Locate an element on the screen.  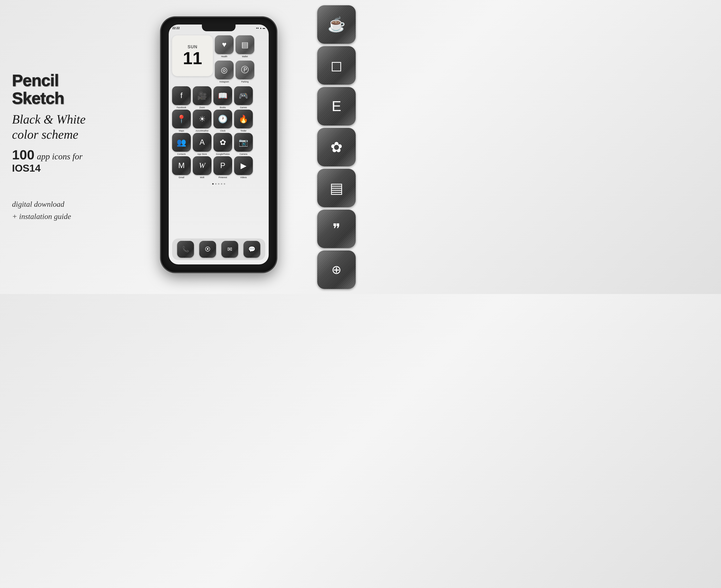
app-row-6: M Gmail W Wolt P is located at coordinates (219, 167).